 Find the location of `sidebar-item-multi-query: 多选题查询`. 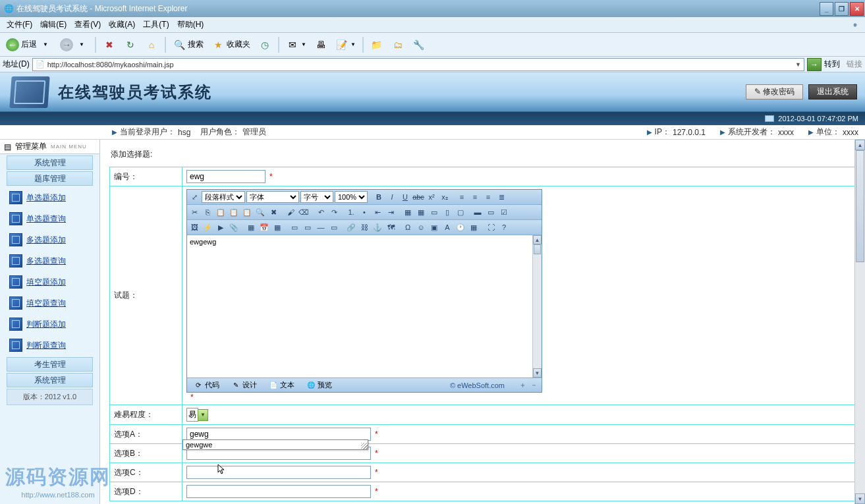

sidebar-item-multi-query: 多选题查询 is located at coordinates (50, 261).